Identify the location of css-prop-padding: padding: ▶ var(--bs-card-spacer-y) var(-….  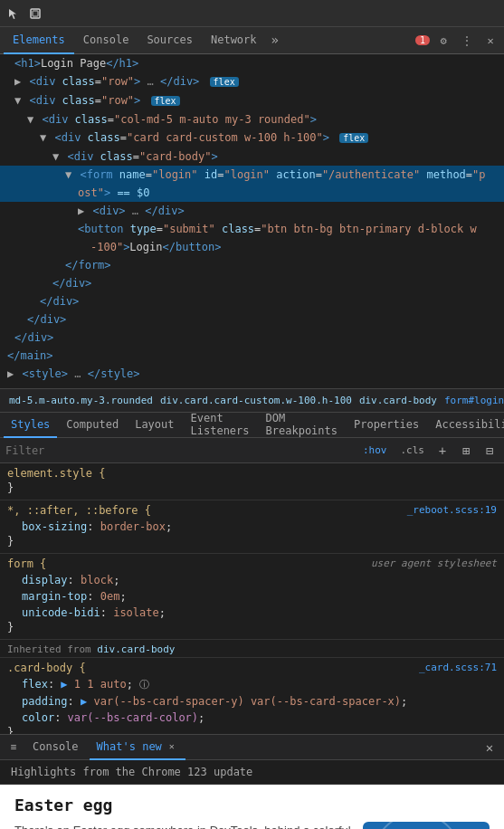
(252, 701).